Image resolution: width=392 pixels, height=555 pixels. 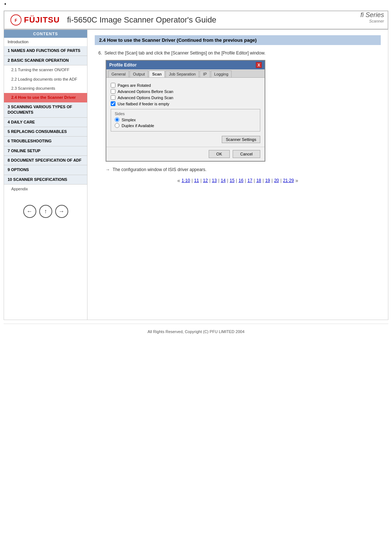 What do you see at coordinates (246, 154) in the screenshot?
I see `cancel-button: Cancel` at bounding box center [246, 154].